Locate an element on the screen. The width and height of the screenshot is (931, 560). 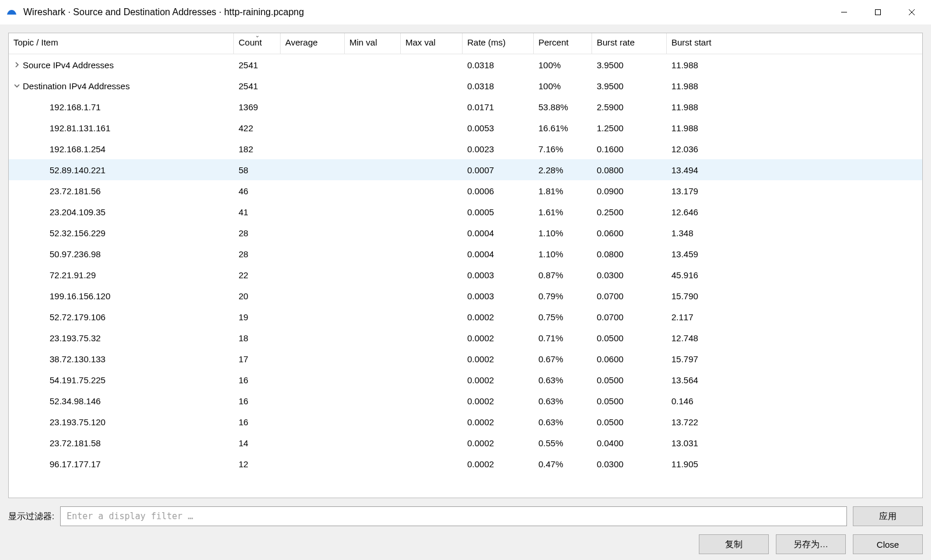
topic-label: 23.193.75.120 is located at coordinates (78, 422).